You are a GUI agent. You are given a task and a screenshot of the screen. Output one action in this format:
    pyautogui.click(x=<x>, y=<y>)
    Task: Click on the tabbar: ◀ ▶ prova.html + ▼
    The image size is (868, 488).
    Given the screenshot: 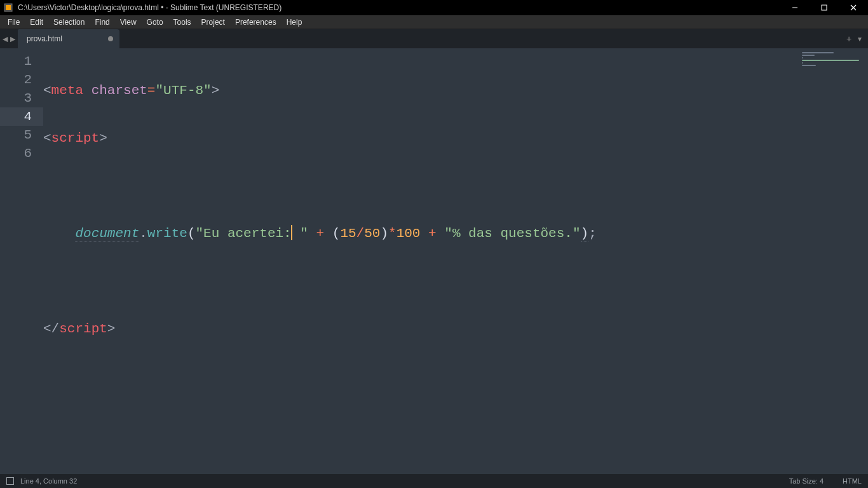 What is the action you would take?
    pyautogui.click(x=434, y=39)
    